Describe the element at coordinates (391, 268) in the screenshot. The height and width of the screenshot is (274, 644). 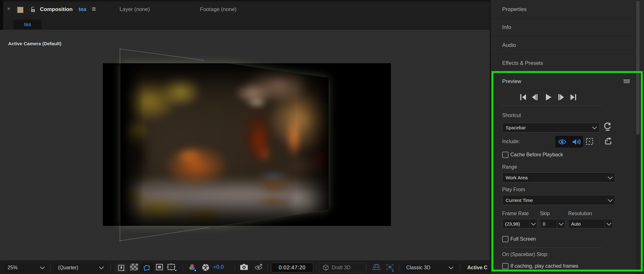
I see `3d-view-gizmo-icon` at that location.